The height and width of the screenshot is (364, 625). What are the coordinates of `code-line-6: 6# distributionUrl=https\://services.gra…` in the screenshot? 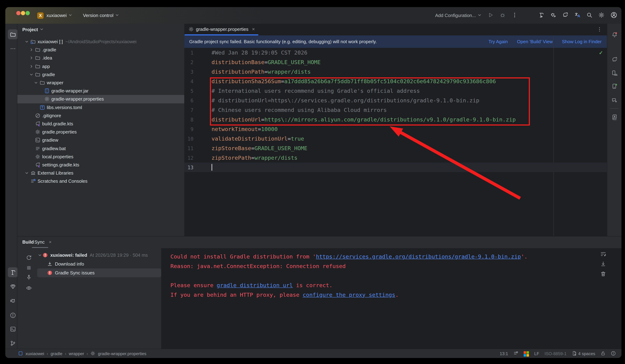 It's located at (396, 100).